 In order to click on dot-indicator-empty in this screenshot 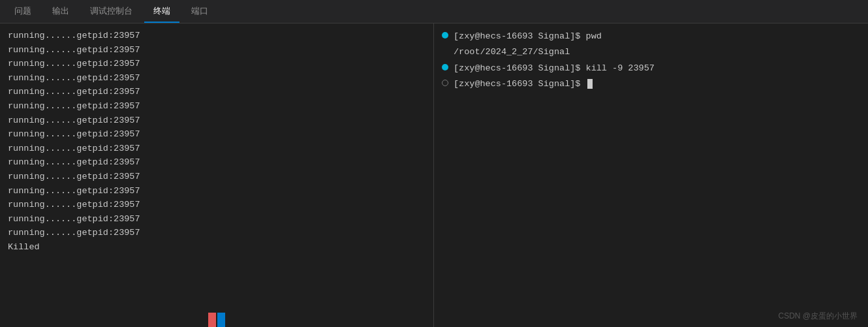, I will do `click(445, 83)`.